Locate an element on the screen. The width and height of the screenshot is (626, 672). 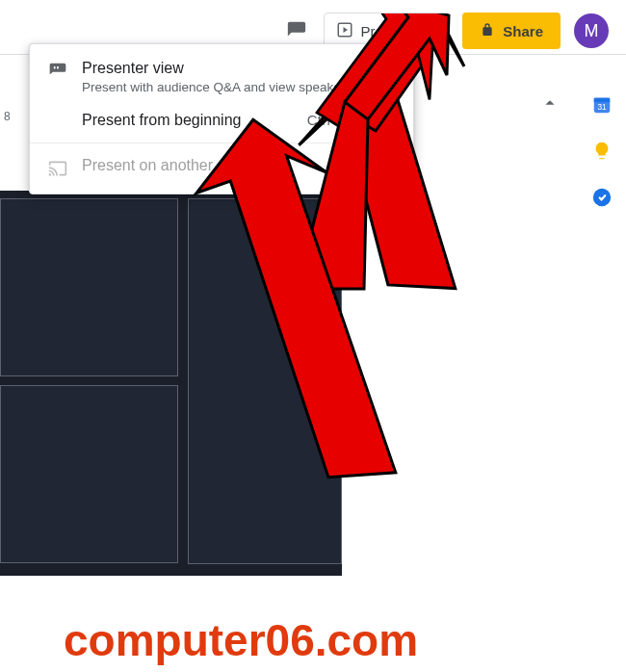
menu-item-title: Present from beginning is located at coordinates (188, 120).